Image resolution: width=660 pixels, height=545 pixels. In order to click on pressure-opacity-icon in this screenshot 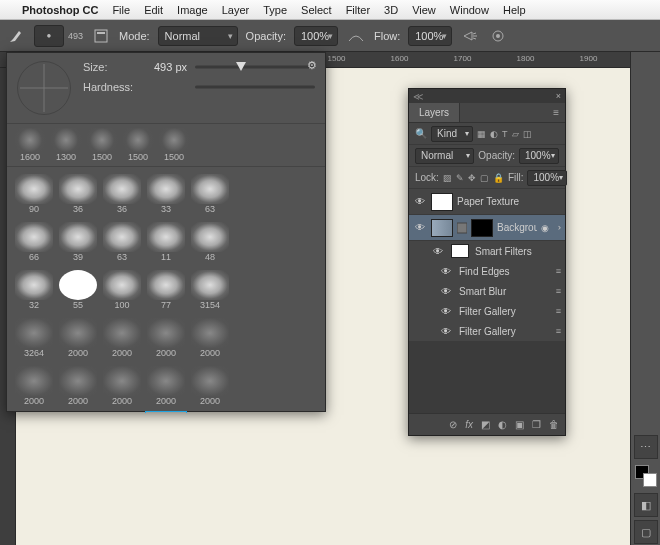, I will do `click(356, 36)`.